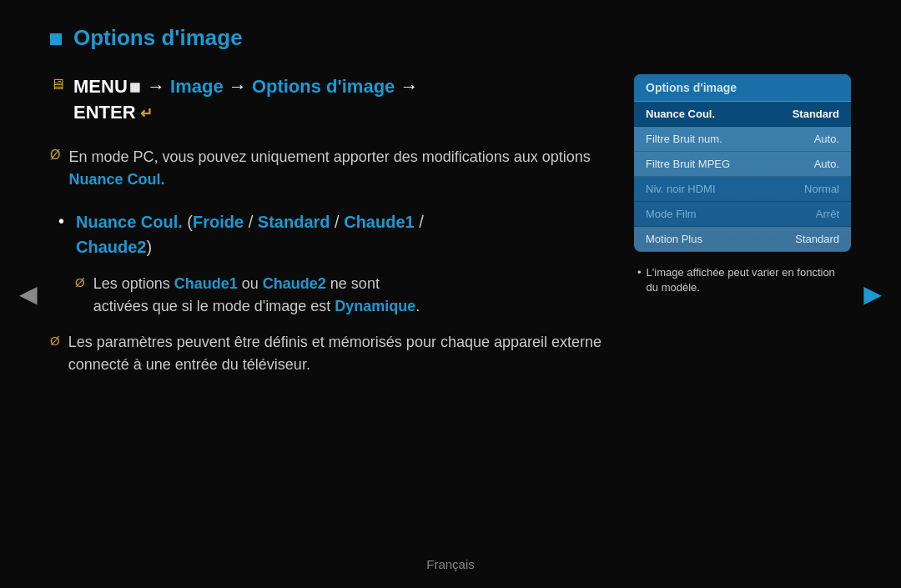 This screenshot has width=901, height=588. I want to click on menu-item-value-5: Standard, so click(818, 239).